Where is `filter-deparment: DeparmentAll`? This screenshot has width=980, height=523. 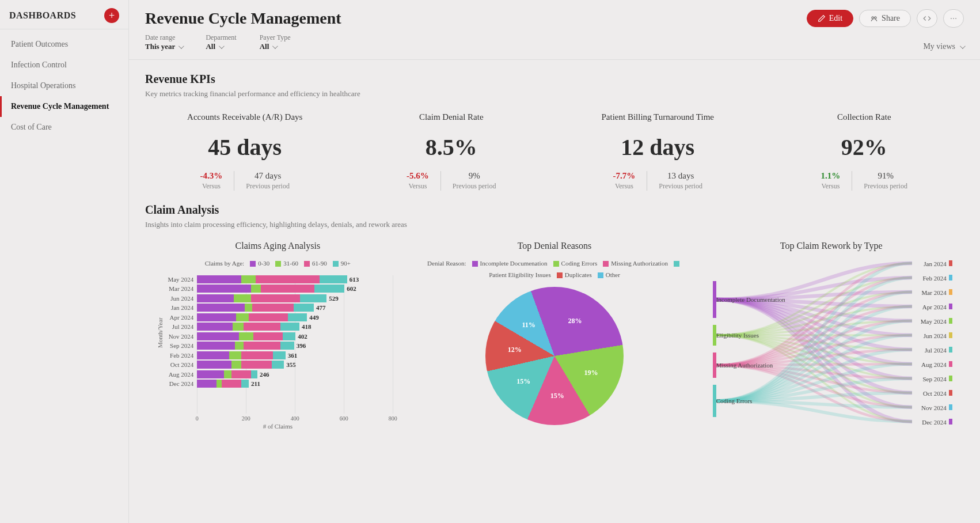 filter-deparment: DeparmentAll is located at coordinates (221, 43).